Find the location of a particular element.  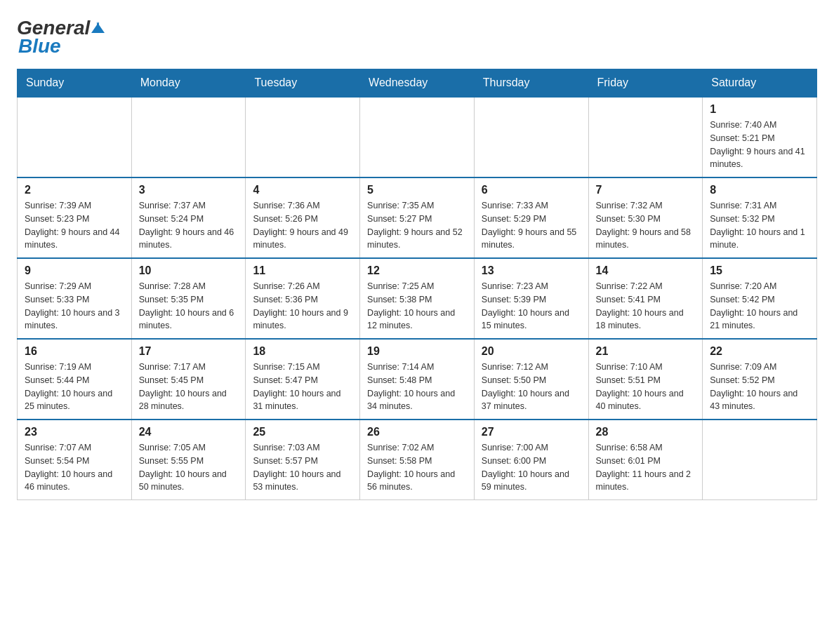

day-info: Sunrise: 7:28 AM Sunset: 5:35 PM Dayligh… is located at coordinates (189, 306).